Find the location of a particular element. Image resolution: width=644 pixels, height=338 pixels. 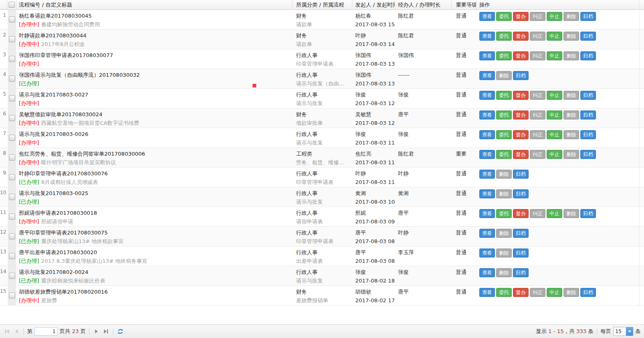

table-row: 4 张国伟请示与批复（自由顺序流）201708030032 [已办理] 行政人事… is located at coordinates (322, 79).